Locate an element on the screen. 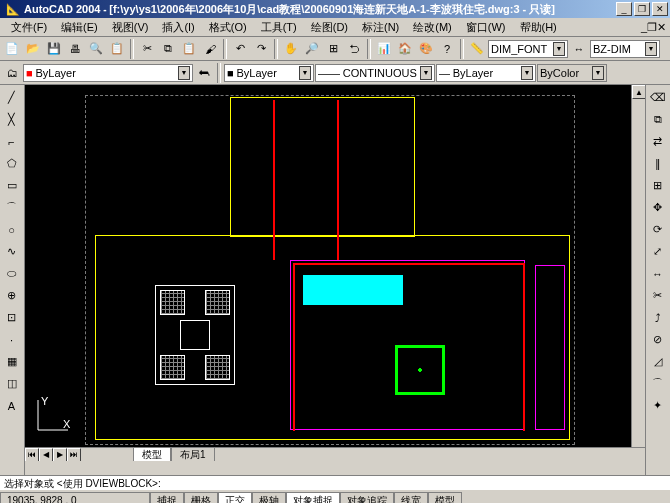 This screenshot has height=503, width=670. doc-restore-button: ❐ is located at coordinates (652, 28).